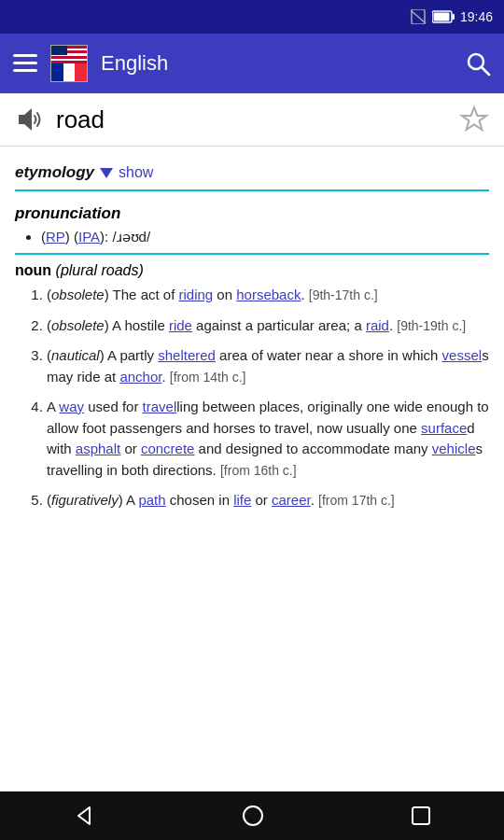 The height and width of the screenshot is (840, 504). Describe the element at coordinates (31, 119) in the screenshot. I see `speaker-icon` at that location.